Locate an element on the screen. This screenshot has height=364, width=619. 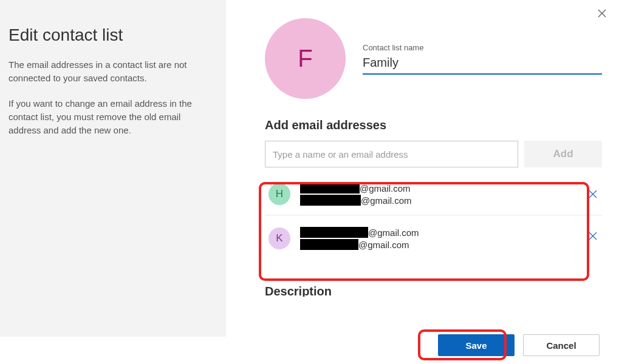
list-avatar: F is located at coordinates (305, 58).